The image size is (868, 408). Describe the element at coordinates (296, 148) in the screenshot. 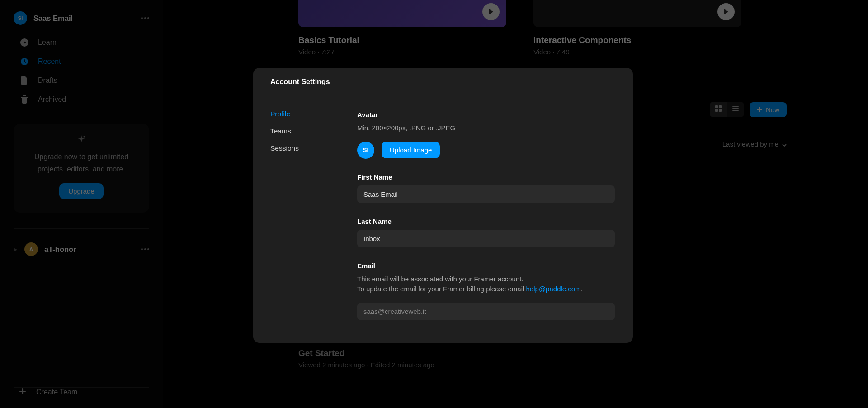

I see `modal-nav-sessions: Sessions` at that location.